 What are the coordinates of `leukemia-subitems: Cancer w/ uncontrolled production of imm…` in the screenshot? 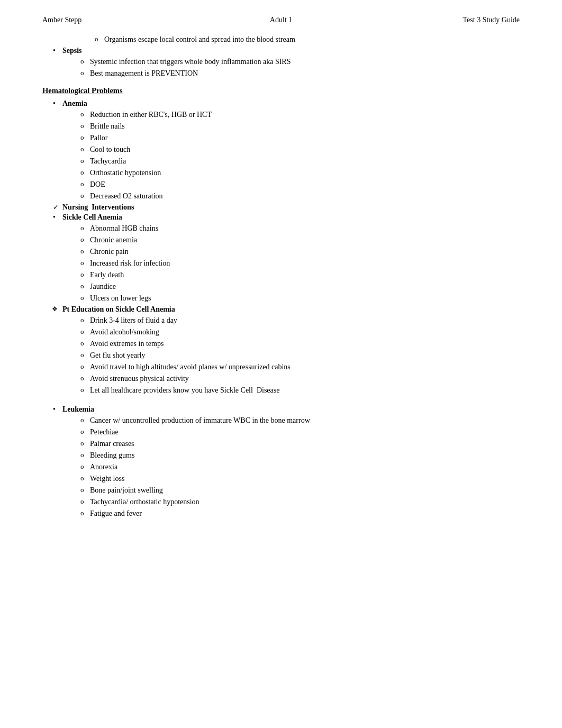 It's located at (291, 467).